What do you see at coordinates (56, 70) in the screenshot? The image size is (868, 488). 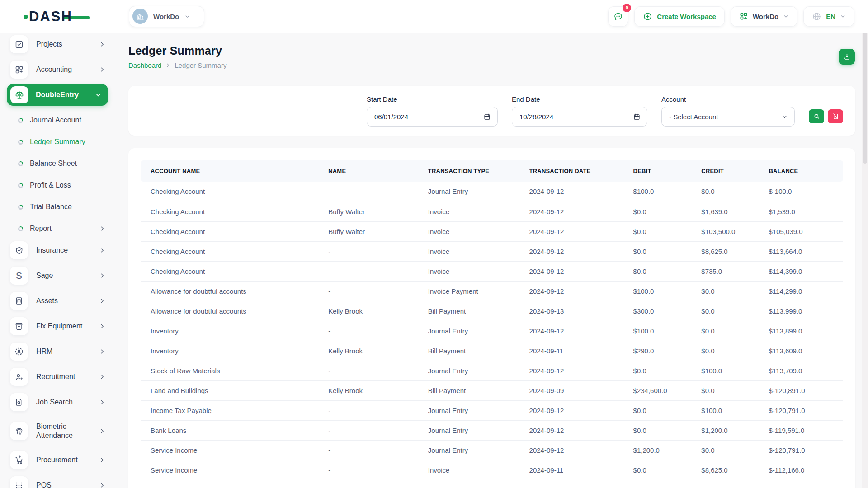 I see `sidebar-item-accounting: Accounting` at bounding box center [56, 70].